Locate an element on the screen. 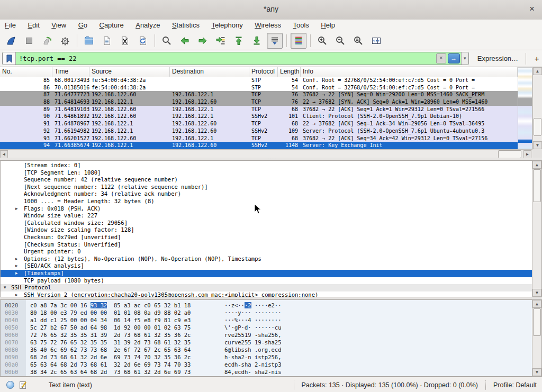 The image size is (542, 392). menu-edit: Edit is located at coordinates (33, 25).